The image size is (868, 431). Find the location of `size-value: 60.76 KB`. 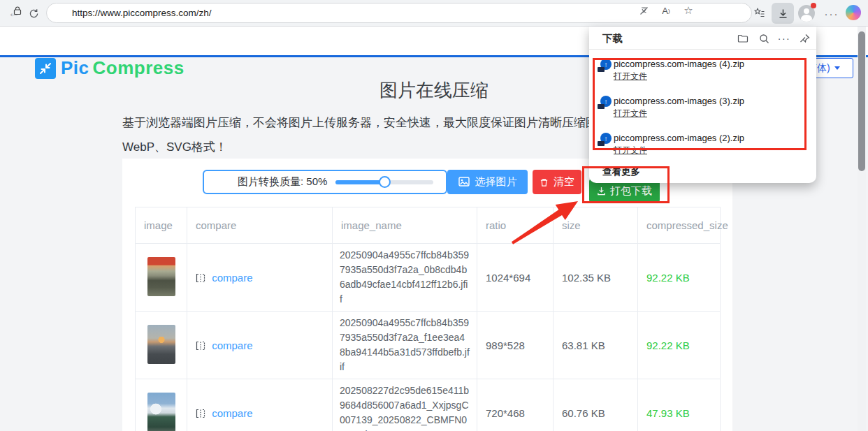

size-value: 60.76 KB is located at coordinates (595, 405).